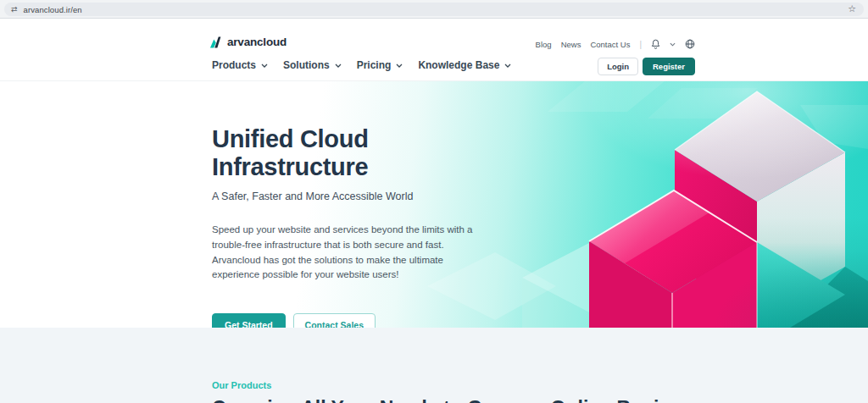 The height and width of the screenshot is (403, 868). Describe the element at coordinates (459, 65) in the screenshot. I see `nav-item-label: Knowledge Base` at that location.